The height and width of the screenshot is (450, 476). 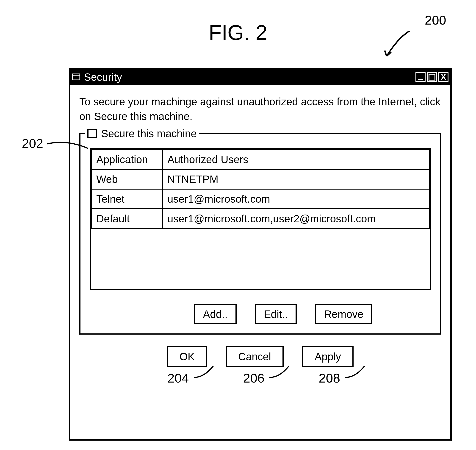 What do you see at coordinates (76, 77) in the screenshot?
I see `window-icon` at bounding box center [76, 77].